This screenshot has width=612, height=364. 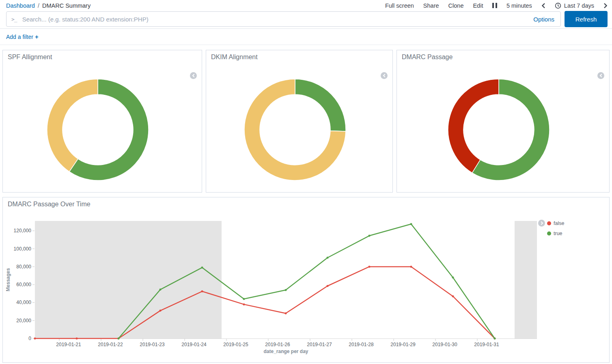 I want to click on legend-label: false, so click(x=559, y=223).